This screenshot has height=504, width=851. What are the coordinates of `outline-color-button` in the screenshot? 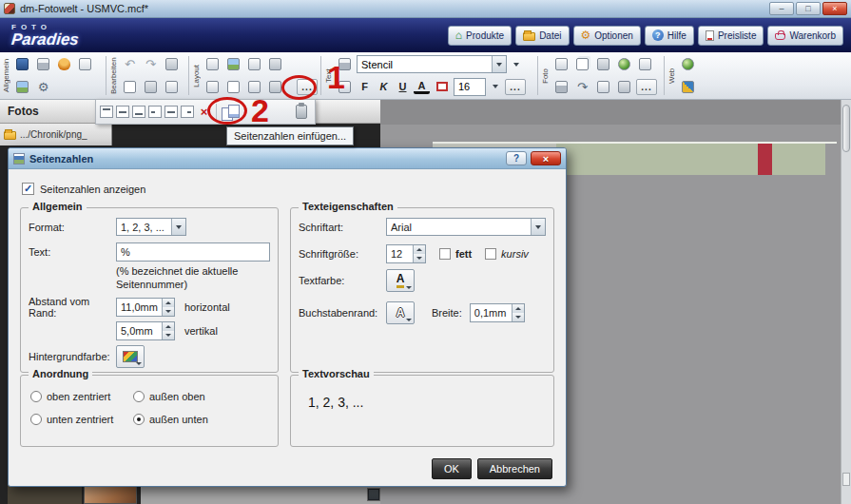 It's located at (441, 87).